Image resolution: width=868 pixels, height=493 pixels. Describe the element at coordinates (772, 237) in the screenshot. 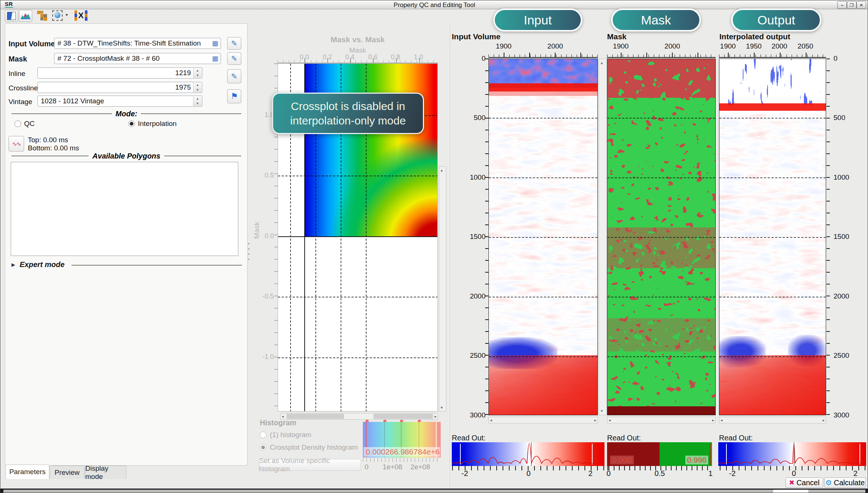

I see `interpolated-output-view` at that location.